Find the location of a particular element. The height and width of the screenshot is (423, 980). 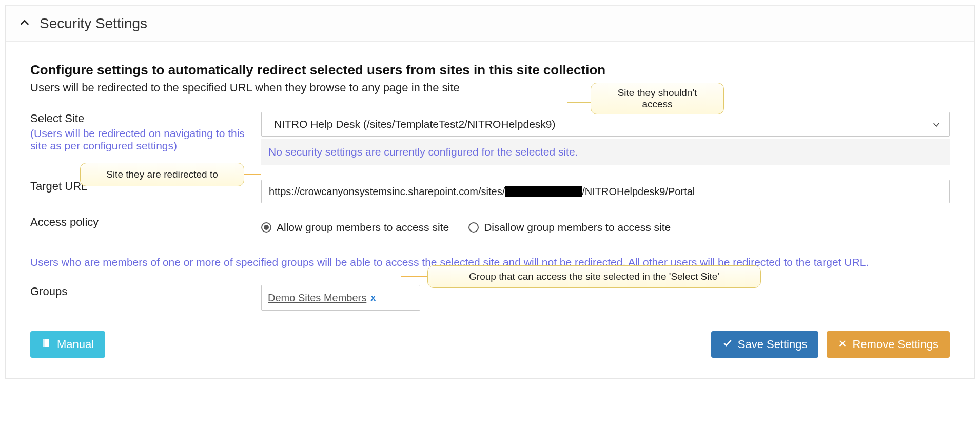

target-url-input: https://crowcanyonsystemsinc.sharepoint.… is located at coordinates (605, 191).